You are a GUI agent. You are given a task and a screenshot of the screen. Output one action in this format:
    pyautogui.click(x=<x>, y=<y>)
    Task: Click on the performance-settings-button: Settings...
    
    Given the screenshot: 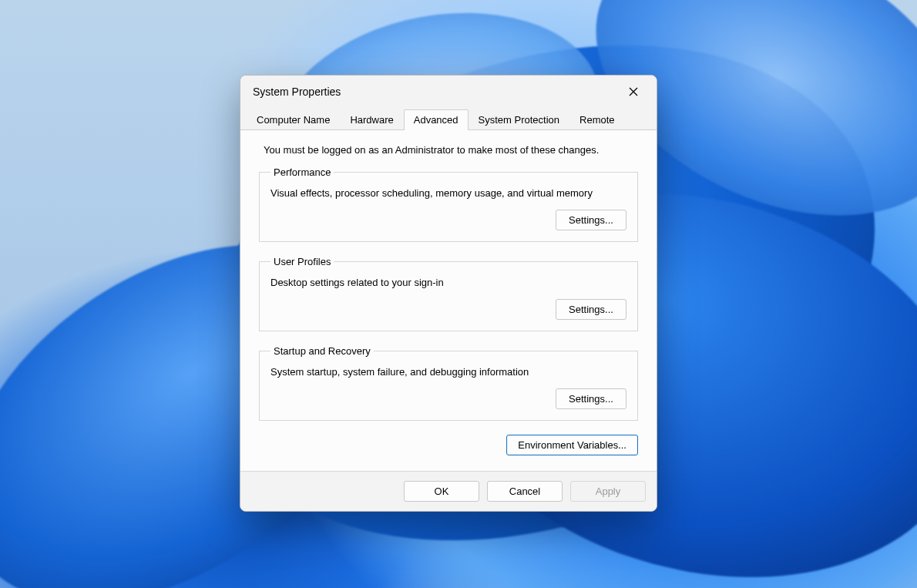 What is the action you would take?
    pyautogui.click(x=591, y=220)
    